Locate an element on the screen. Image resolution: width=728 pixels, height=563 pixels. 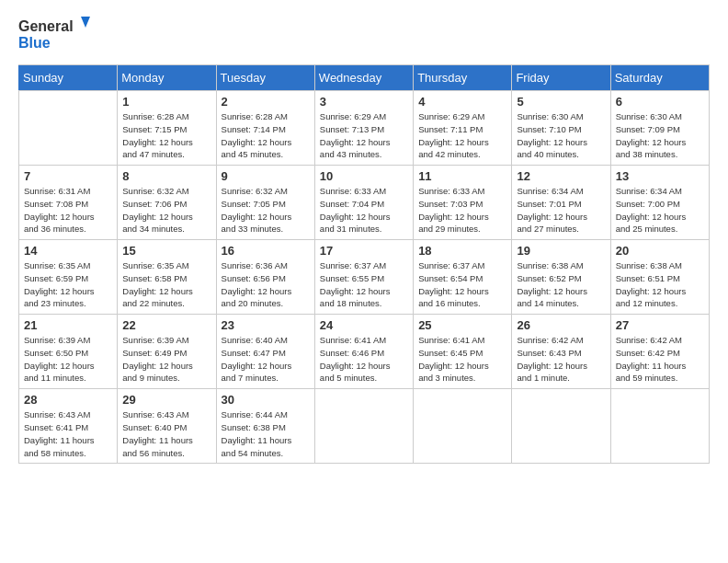
calendar-cell: 26Sunrise: 6:42 AM Sunset: 6:43 PM Dayli… is located at coordinates (561, 351).